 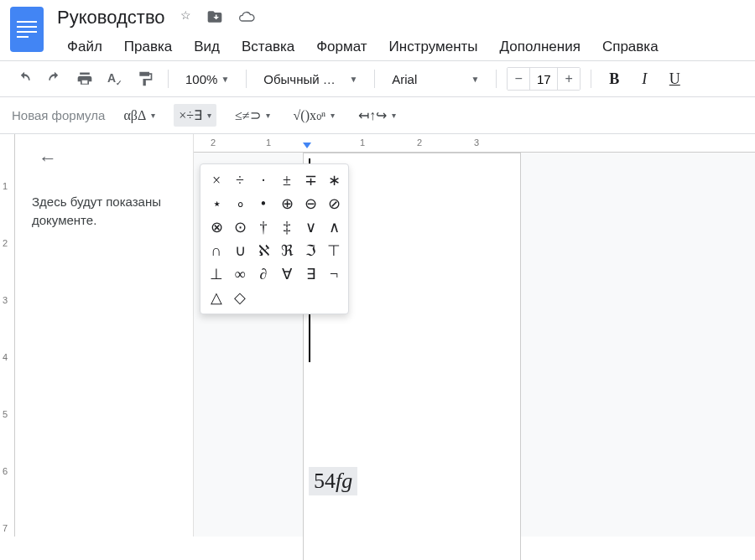 What do you see at coordinates (247, 18) in the screenshot?
I see `cloud-status-icon` at bounding box center [247, 18].